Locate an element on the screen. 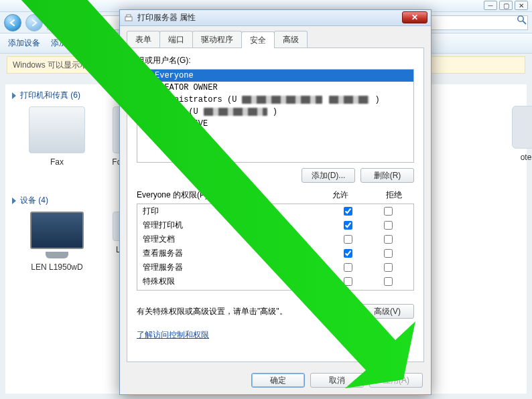  tab-advanced: 高级 is located at coordinates (291, 39).